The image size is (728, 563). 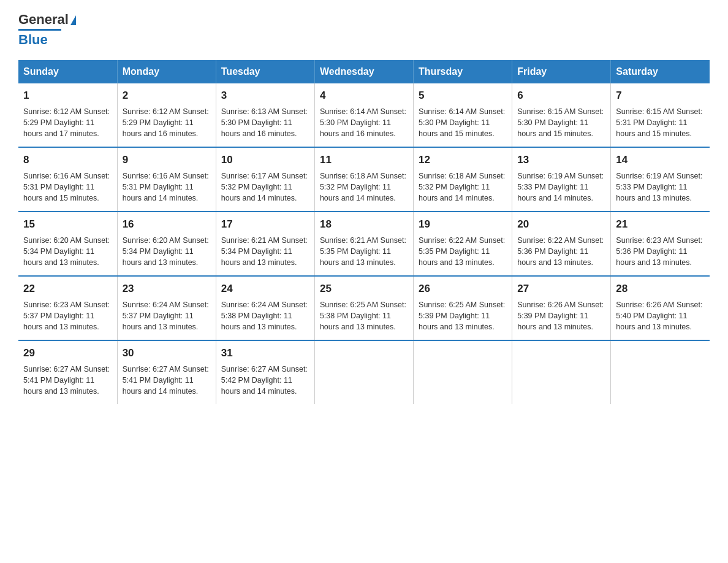 What do you see at coordinates (561, 251) in the screenshot?
I see `day-info: Sunrise: 6:22 AM Sunset: 5:36 PM Dayligh…` at bounding box center [561, 251].